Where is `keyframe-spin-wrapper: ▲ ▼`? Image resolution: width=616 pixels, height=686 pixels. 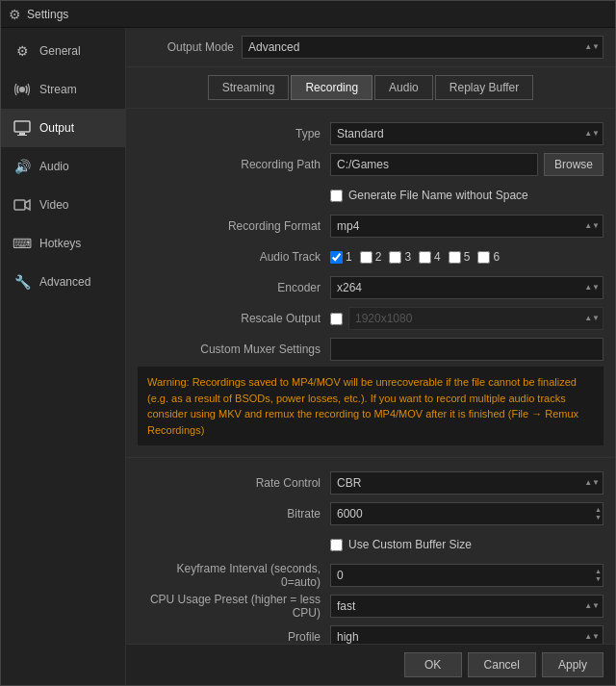 keyframe-spin-wrapper: ▲ ▼ is located at coordinates (467, 575).